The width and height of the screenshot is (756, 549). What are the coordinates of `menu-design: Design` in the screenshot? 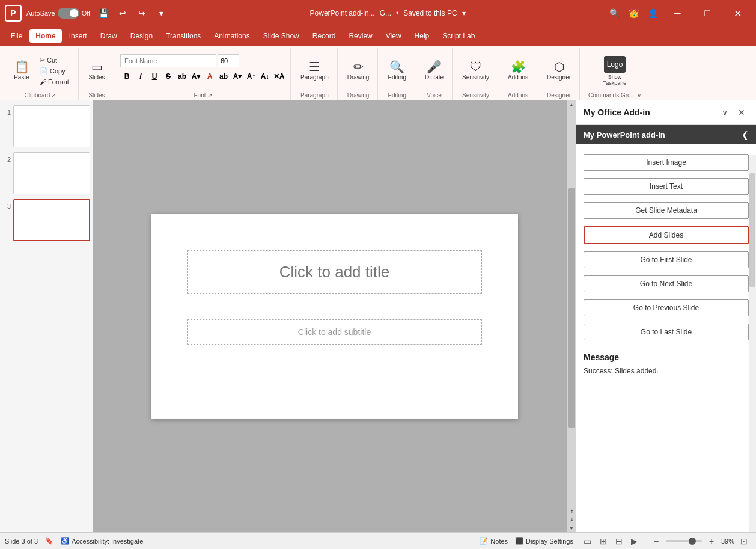 It's located at (142, 36).